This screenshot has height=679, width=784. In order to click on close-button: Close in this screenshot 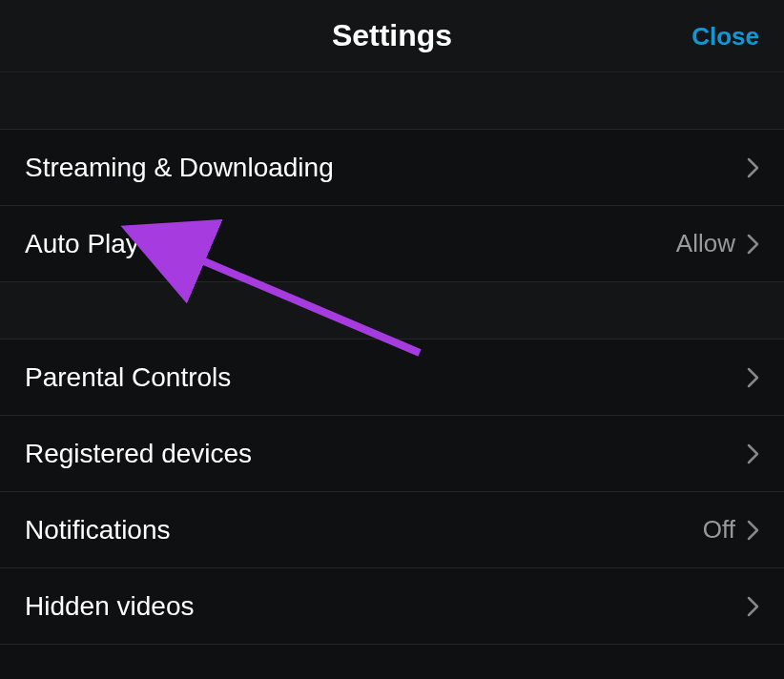, I will do `click(725, 36)`.